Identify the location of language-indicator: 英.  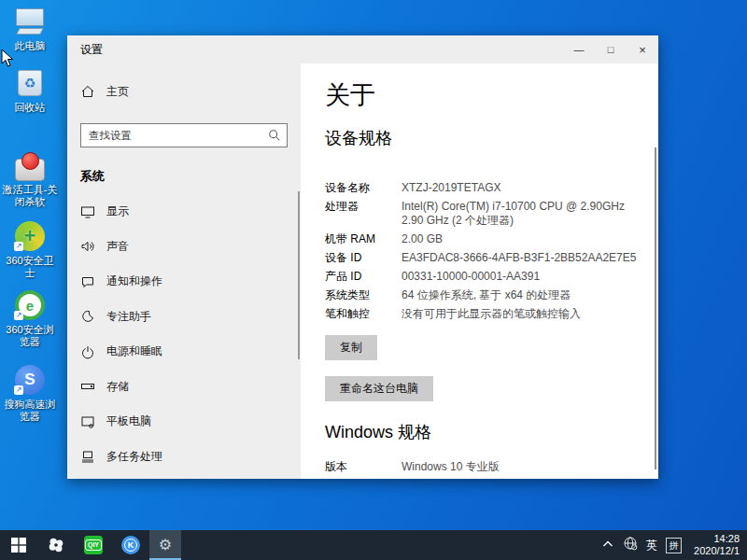
(652, 545).